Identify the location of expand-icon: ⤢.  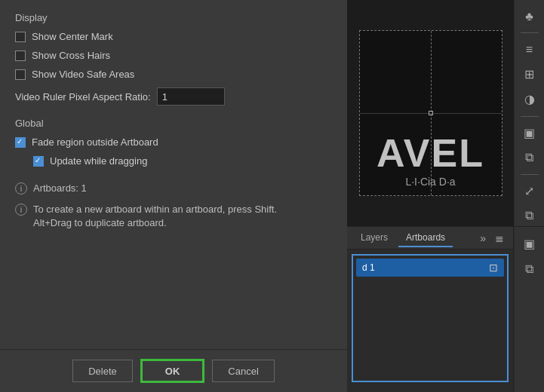
(530, 191).